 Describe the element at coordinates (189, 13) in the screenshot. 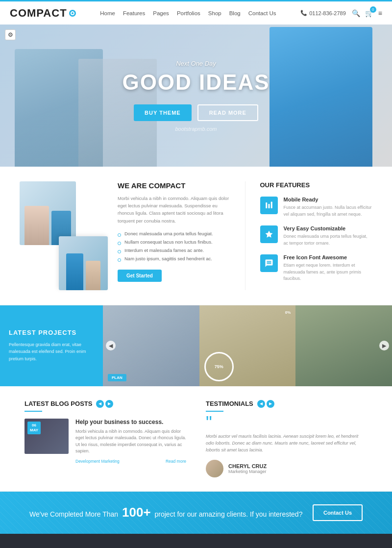

I see `nav-portfolios: Portfolios` at that location.